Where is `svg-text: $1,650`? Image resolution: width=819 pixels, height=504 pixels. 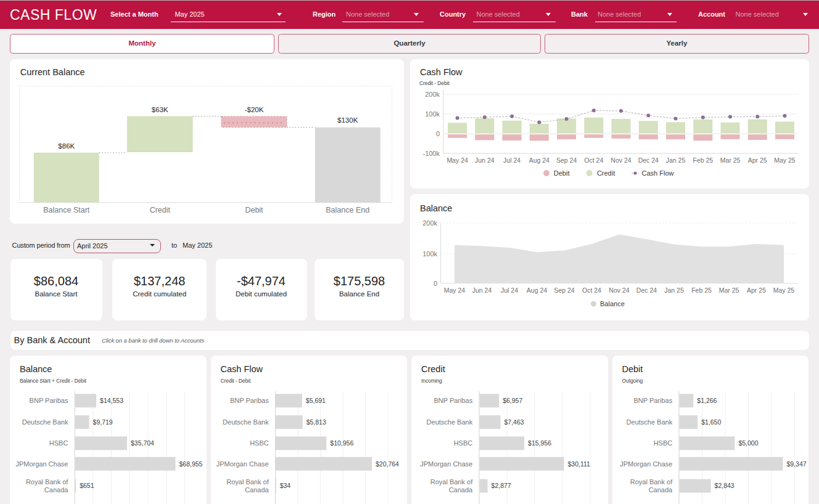
svg-text: $1,650 is located at coordinates (711, 422).